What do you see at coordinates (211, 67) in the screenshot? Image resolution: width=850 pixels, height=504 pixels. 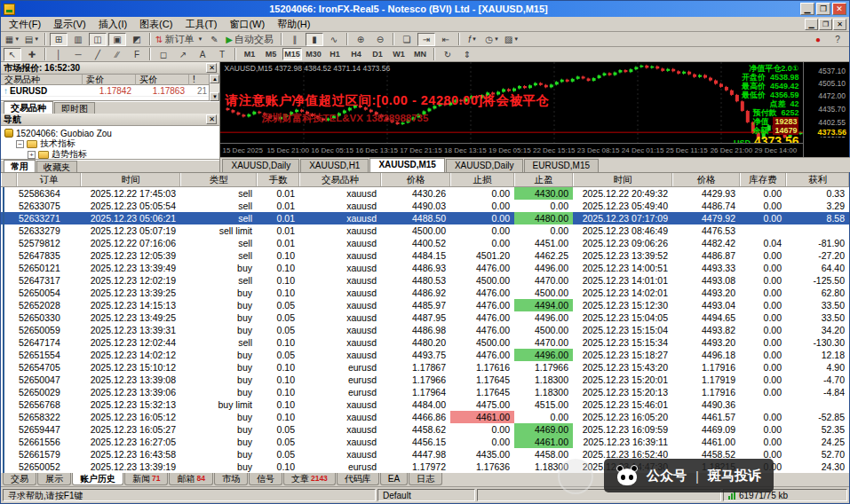 I see `market-watch-close-icon: ✕` at bounding box center [211, 67].